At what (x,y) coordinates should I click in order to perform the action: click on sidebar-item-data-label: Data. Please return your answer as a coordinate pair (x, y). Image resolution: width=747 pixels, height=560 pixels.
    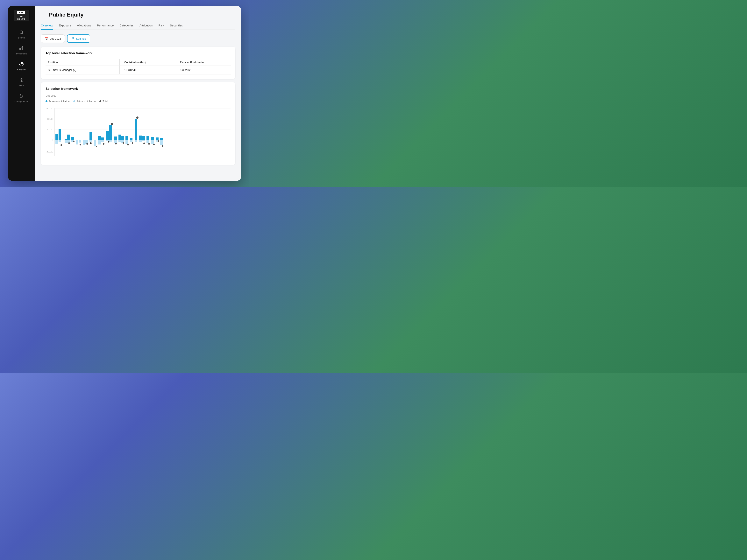
    Looking at the image, I should click on (21, 86).